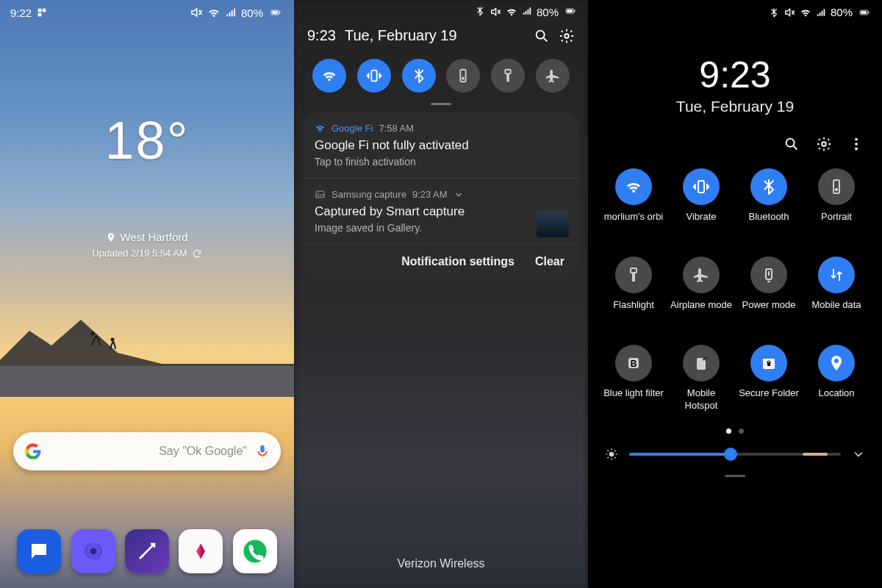 This screenshot has width=882, height=588. Describe the element at coordinates (836, 379) in the screenshot. I see `tile-location: Location` at that location.